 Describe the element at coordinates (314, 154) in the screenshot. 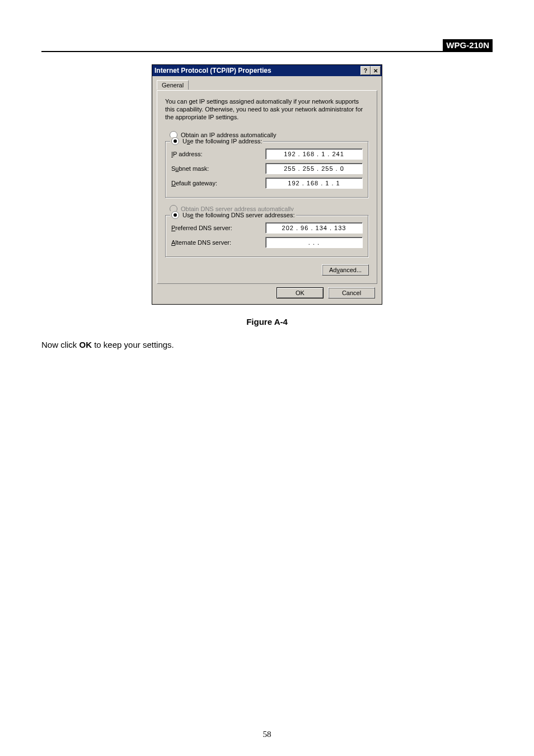

I see `input-ip-address: 192 . 168 . 1 . 241` at that location.